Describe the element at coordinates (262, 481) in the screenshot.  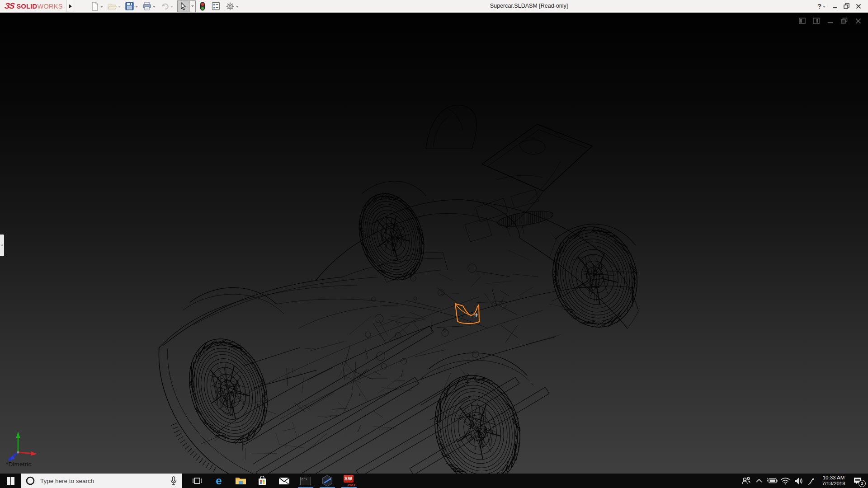
I see `store-button` at that location.